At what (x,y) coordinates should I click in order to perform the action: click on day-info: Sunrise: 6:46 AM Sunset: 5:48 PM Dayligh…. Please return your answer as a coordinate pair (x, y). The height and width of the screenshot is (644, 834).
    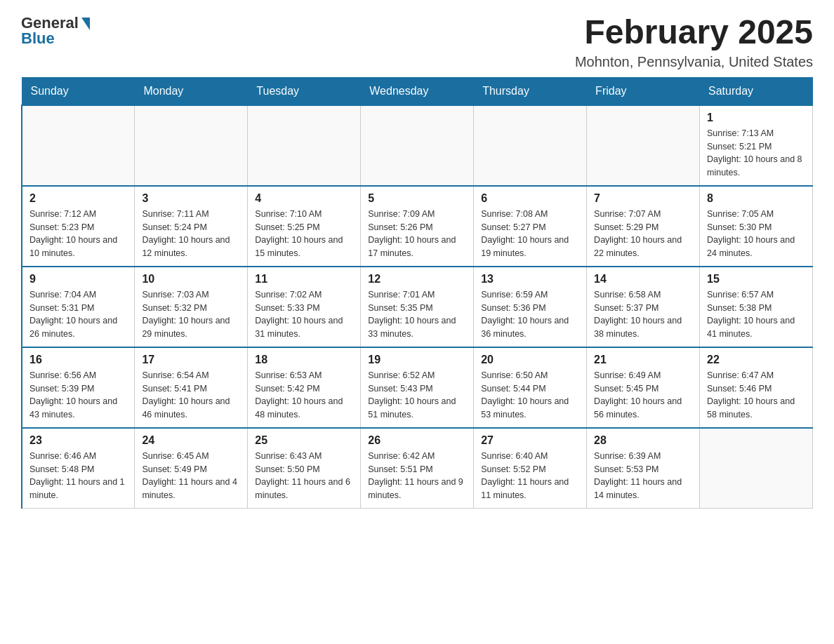
    Looking at the image, I should click on (79, 476).